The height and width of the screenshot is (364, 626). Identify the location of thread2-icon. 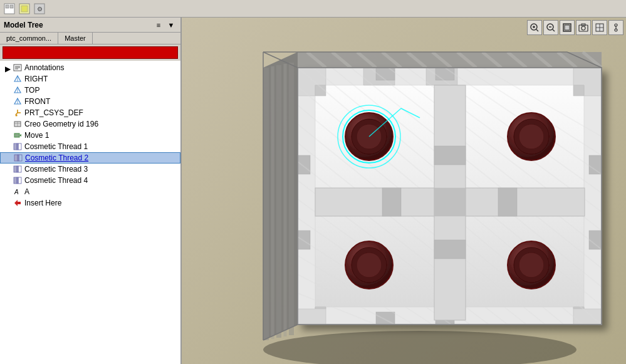
(18, 158).